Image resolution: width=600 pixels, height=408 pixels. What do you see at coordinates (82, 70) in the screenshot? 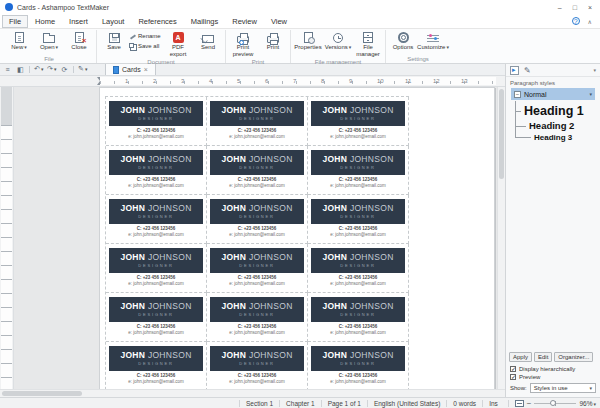
I see `format-brush-icon: ✎` at bounding box center [82, 70].